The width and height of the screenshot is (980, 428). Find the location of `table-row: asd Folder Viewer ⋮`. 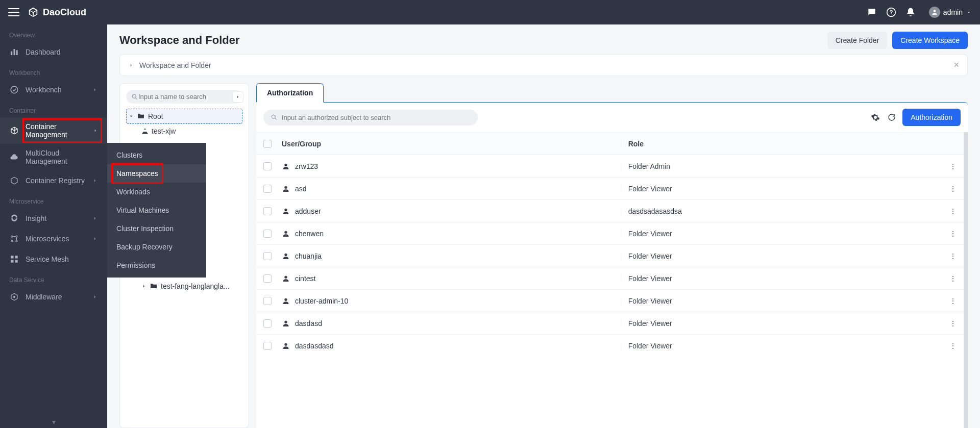

table-row: asd Folder Viewer ⋮ is located at coordinates (610, 188).